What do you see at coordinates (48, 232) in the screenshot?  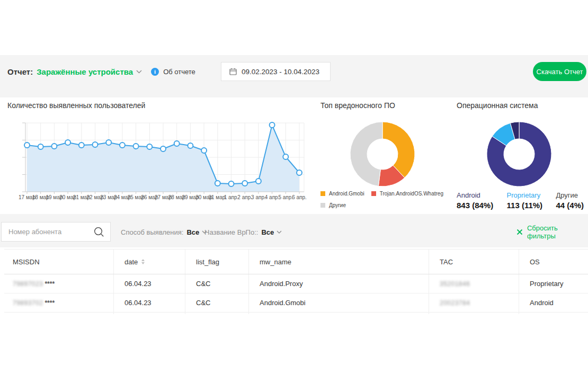 I see `subscriber-search-input` at bounding box center [48, 232].